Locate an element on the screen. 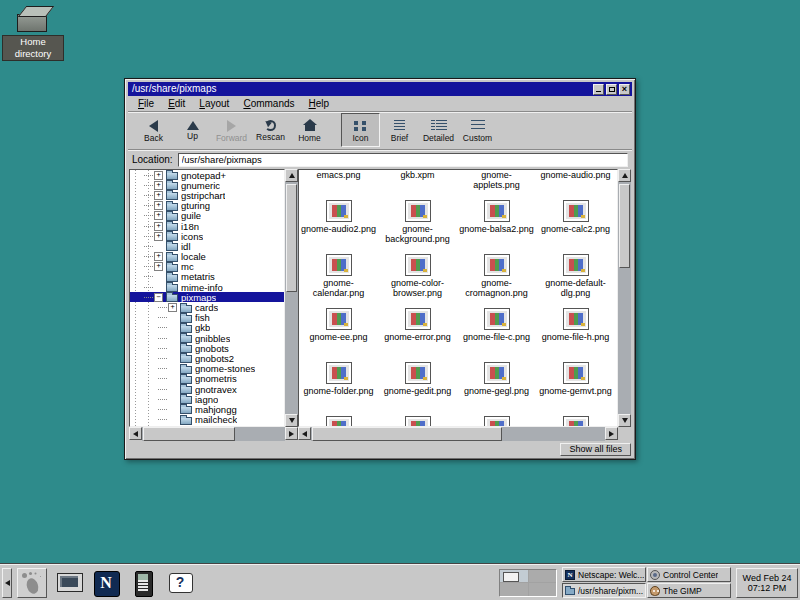 This screenshot has width=800, height=600. tree-item-metatris: metatris is located at coordinates (207, 277).